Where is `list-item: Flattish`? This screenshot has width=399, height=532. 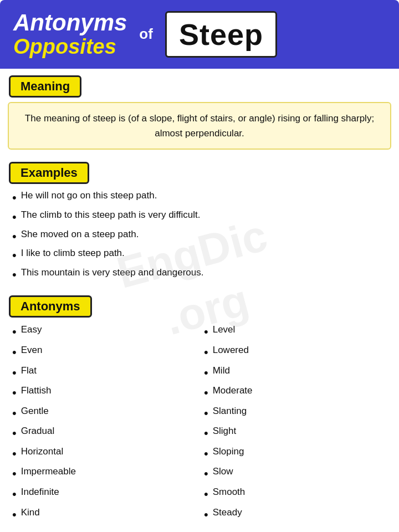 list-item: Flattish is located at coordinates (104, 393).